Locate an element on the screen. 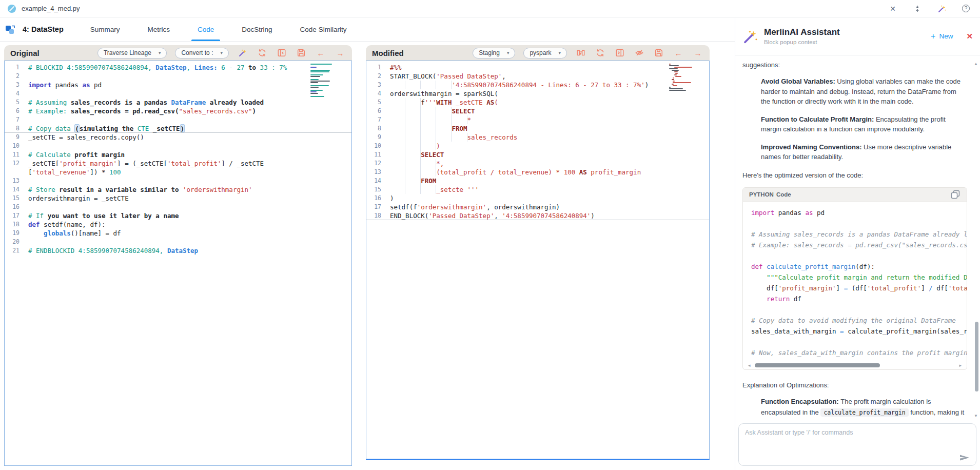 This screenshot has width=980, height=470. assistant-input is located at coordinates (857, 444).